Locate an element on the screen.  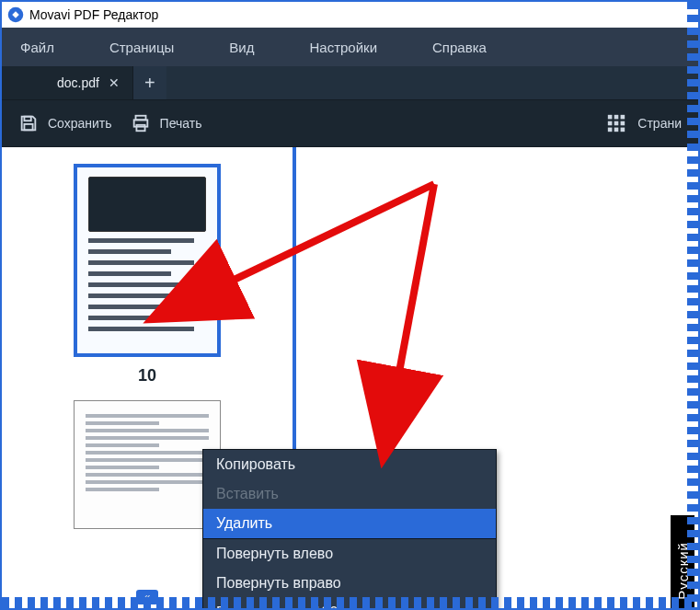
menu-help: Справка is located at coordinates (460, 48).